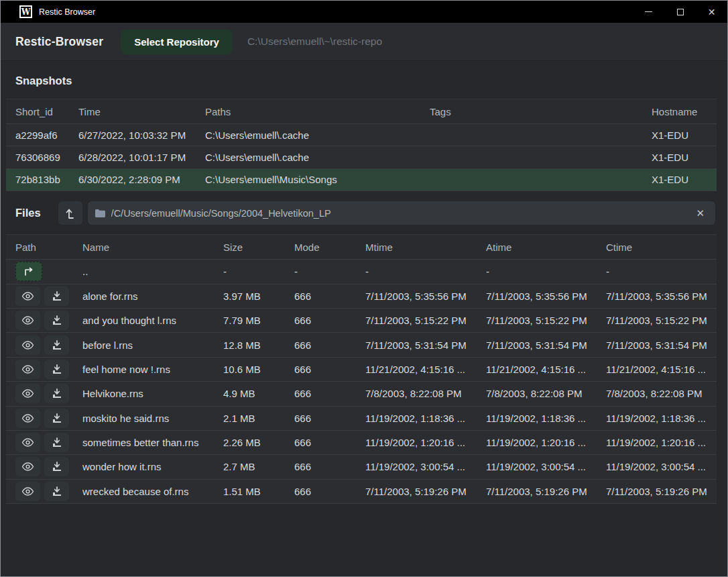  What do you see at coordinates (259, 369) in the screenshot?
I see `file-size: 10.6 MB` at bounding box center [259, 369].